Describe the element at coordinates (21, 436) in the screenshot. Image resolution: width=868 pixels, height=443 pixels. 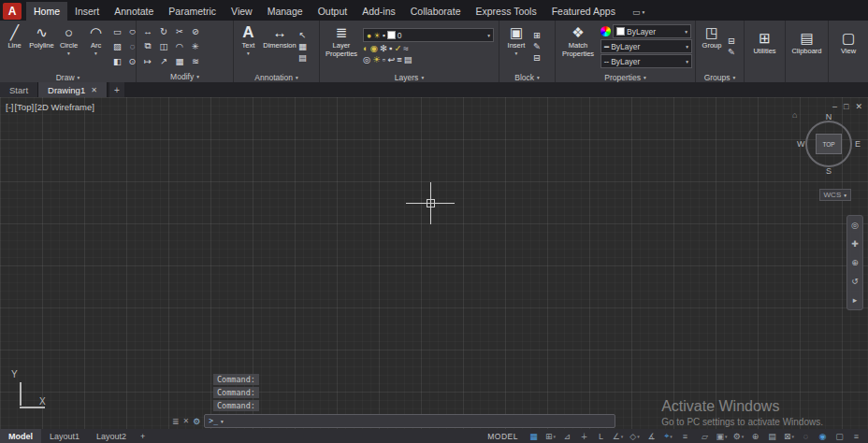
I see `model-tab: Model` at that location.